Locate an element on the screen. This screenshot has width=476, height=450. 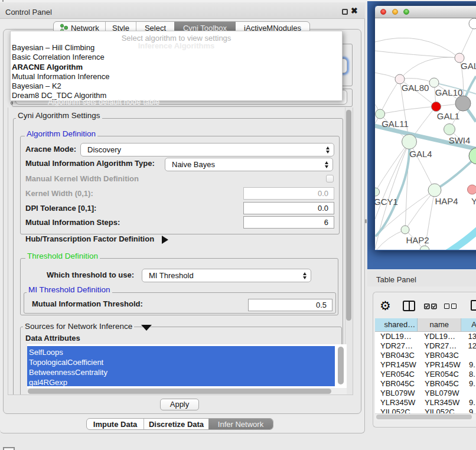
svg-text: GAL7 is located at coordinates (468, 66).